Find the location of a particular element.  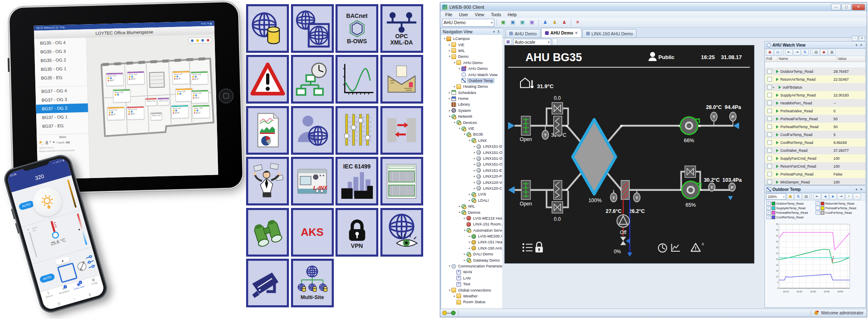

tree-item: ▾AHU Demo is located at coordinates (472, 63).